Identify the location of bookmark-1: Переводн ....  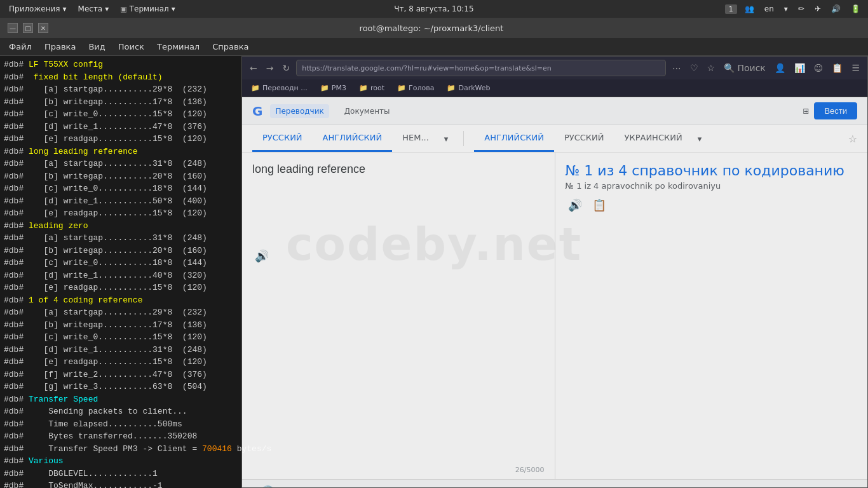
(280, 88).